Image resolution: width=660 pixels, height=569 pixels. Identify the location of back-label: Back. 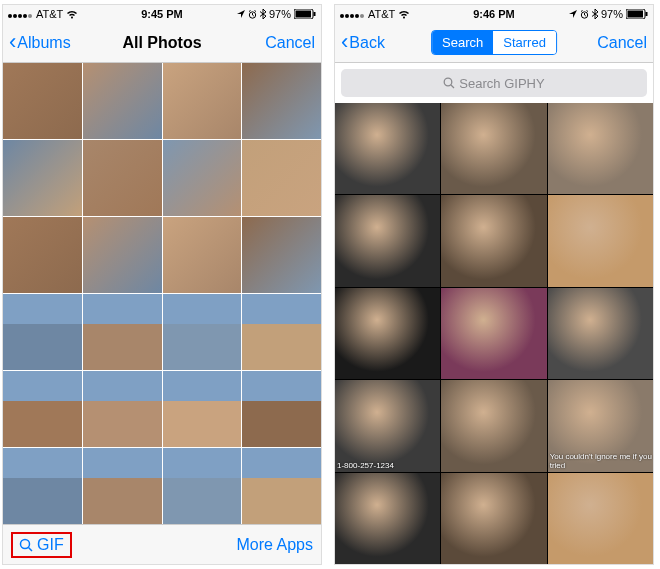
(367, 43).